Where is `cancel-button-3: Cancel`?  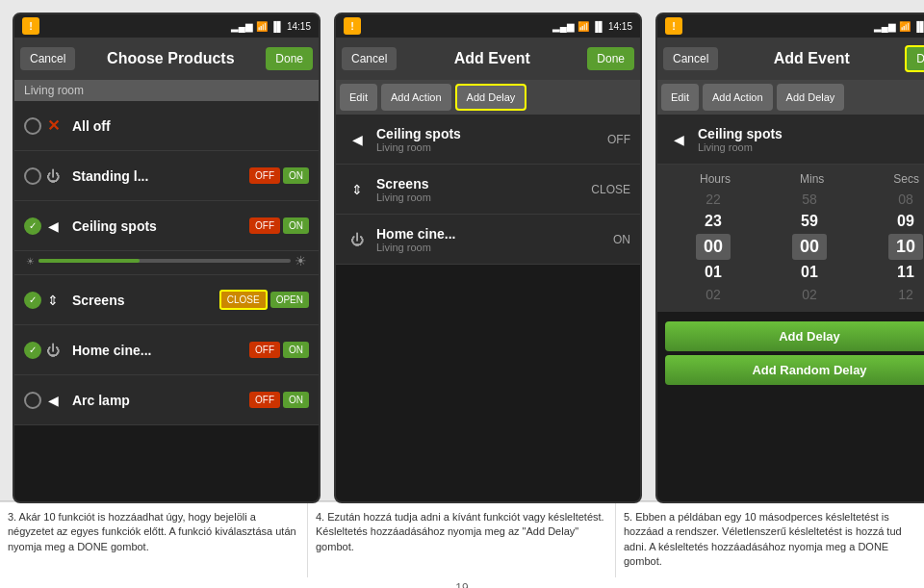
cancel-button-3: Cancel is located at coordinates (691, 59).